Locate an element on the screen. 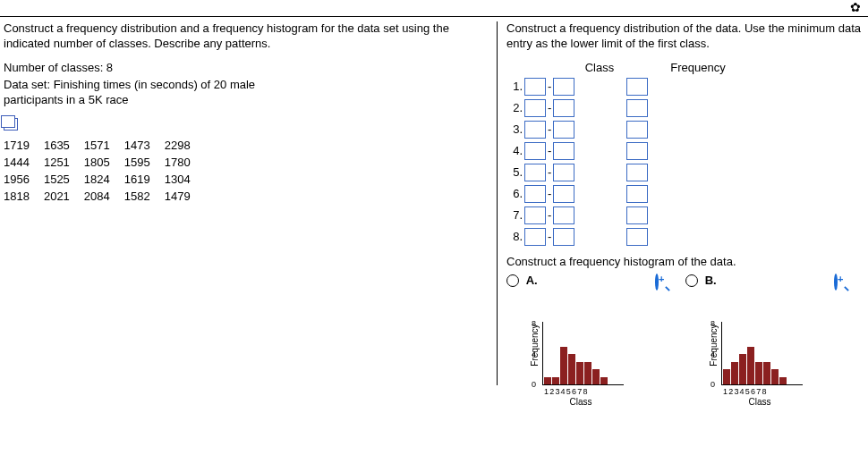 This screenshot has height=455, width=868. choice-a-label: A. is located at coordinates (532, 281).